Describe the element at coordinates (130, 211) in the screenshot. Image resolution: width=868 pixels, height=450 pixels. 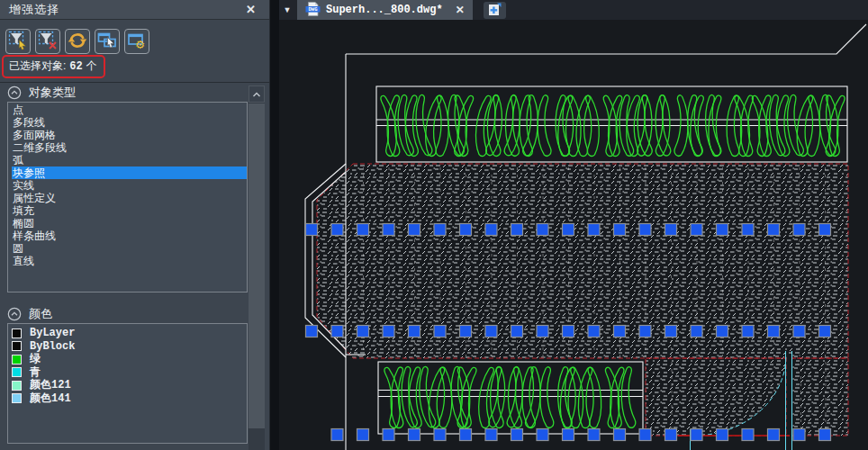
I see `object-type-item: 填充` at that location.